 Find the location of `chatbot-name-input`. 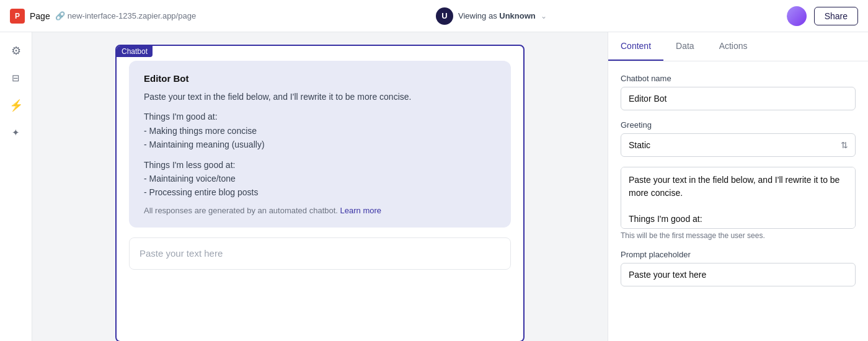

chatbot-name-input is located at coordinates (738, 99).